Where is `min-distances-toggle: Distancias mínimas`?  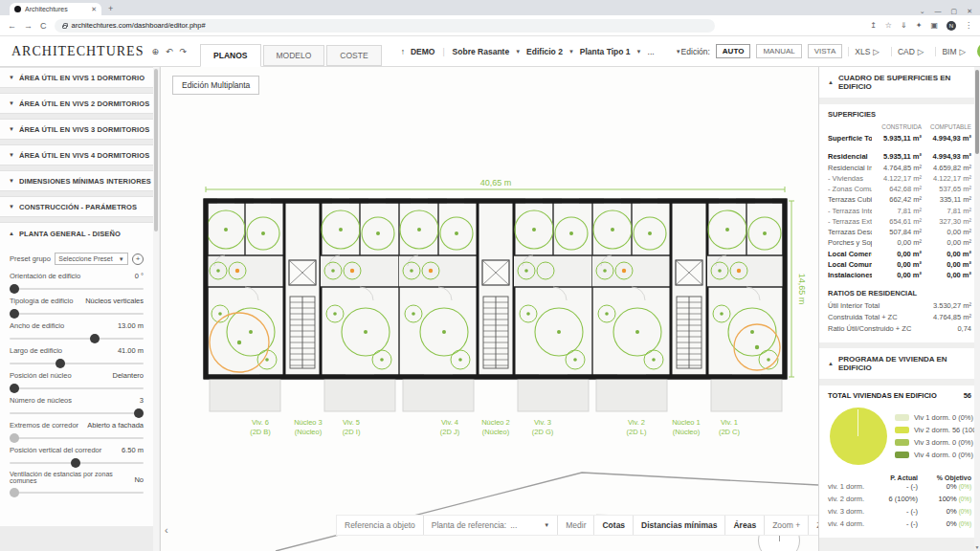
min-distances-toggle: Distancias mínimas is located at coordinates (679, 525).